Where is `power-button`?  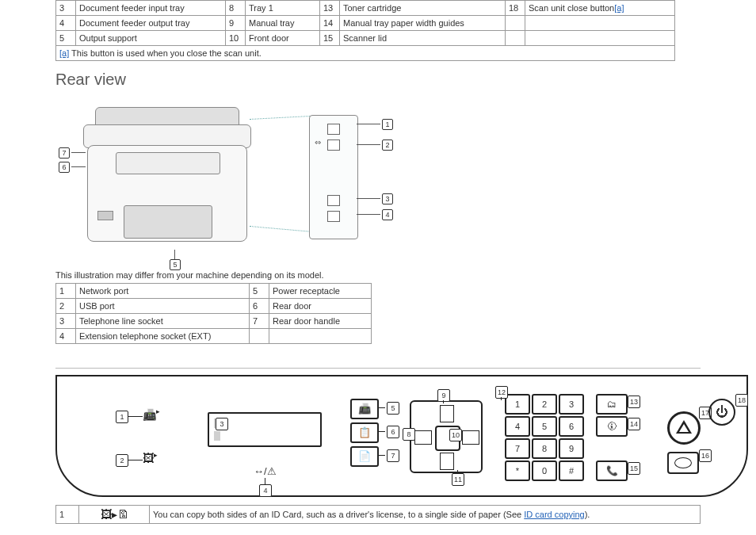 power-button is located at coordinates (722, 412).